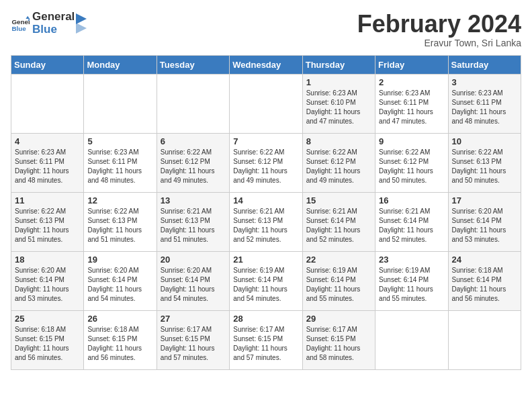 Image resolution: width=532 pixels, height=411 pixels. I want to click on day-number: 28, so click(266, 318).